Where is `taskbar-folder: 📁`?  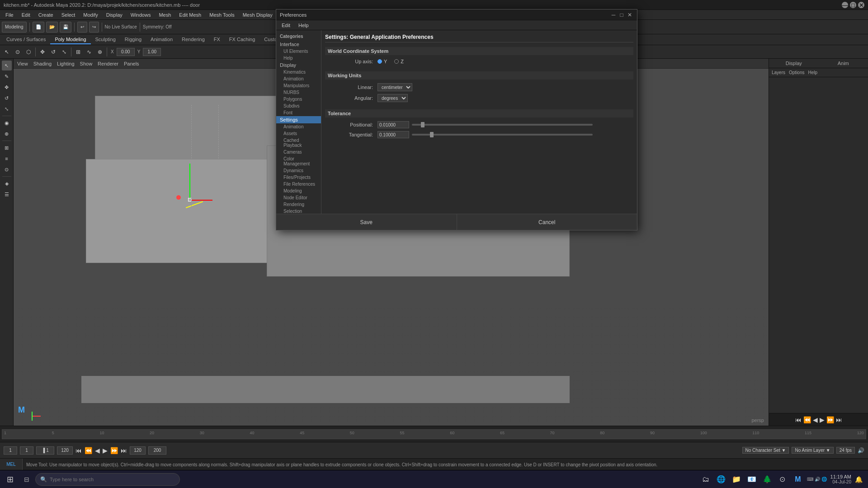
taskbar-folder: 📁 is located at coordinates (736, 479).